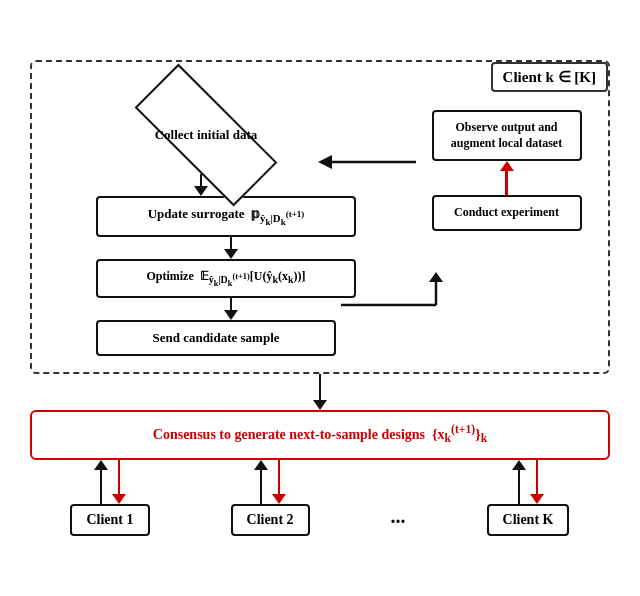 This screenshot has height=596, width=640. Describe the element at coordinates (119, 482) in the screenshot. I see `client-1-down-arrow` at that location.